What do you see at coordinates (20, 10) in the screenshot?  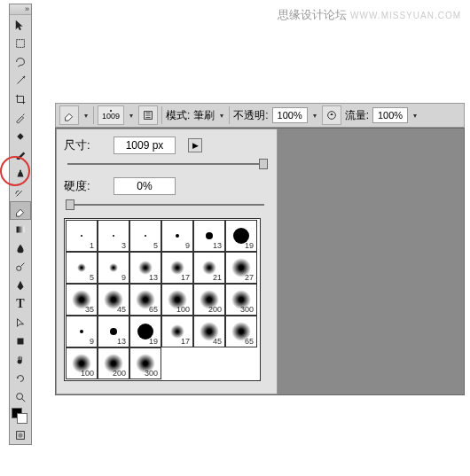 I see `toolbar-collapse: »` at bounding box center [20, 10].